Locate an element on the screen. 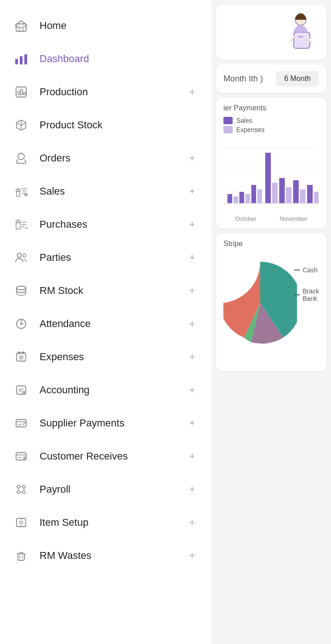 The width and height of the screenshot is (331, 644). parties-icon is located at coordinates (21, 258).